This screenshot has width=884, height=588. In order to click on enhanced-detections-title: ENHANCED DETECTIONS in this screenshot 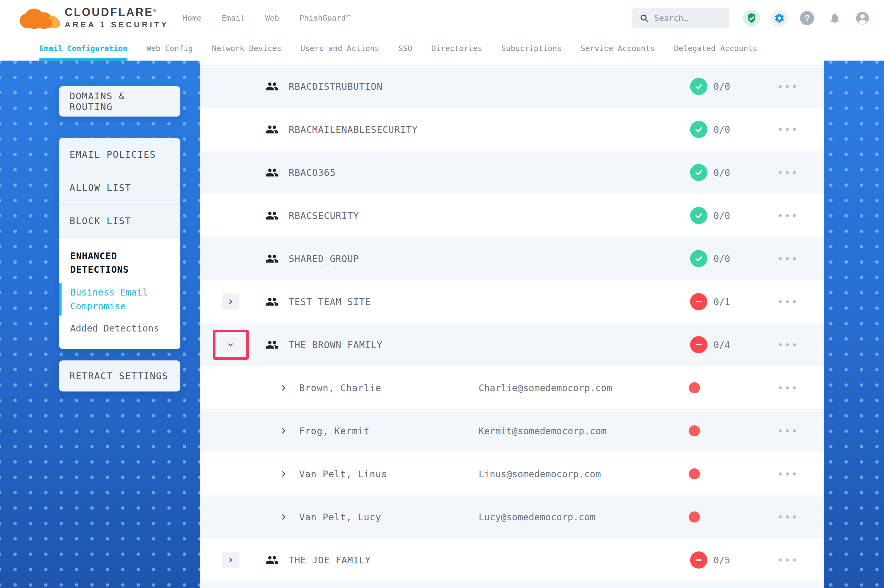, I will do `click(116, 262)`.